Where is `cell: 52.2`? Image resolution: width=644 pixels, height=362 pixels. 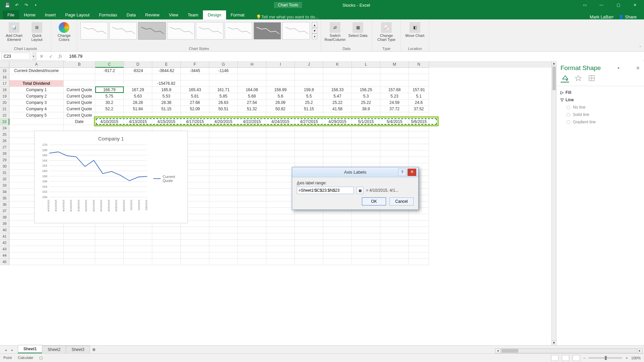 cell: 52.2 is located at coordinates (109, 109).